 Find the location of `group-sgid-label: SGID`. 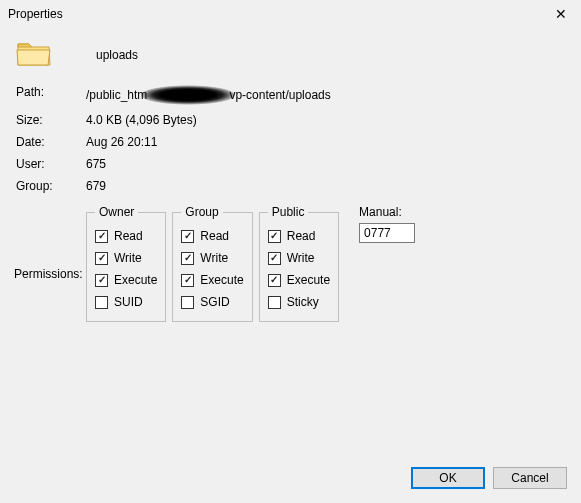

group-sgid-label: SGID is located at coordinates (214, 302).